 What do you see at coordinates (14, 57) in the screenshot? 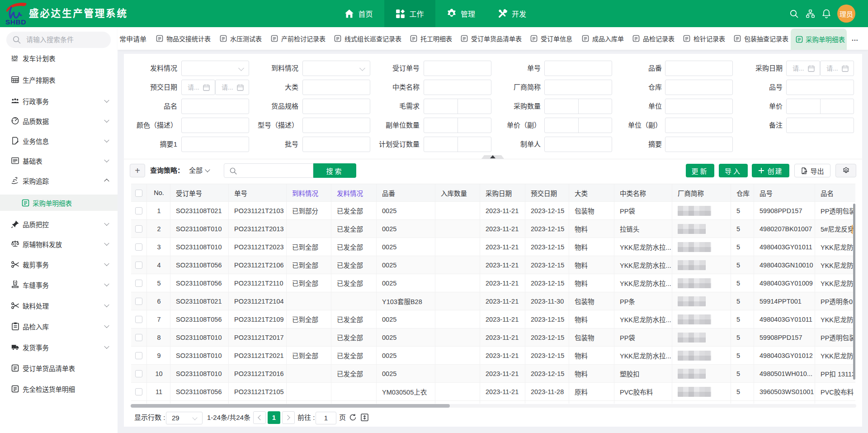
I see `svg-text: 100` at bounding box center [14, 57].